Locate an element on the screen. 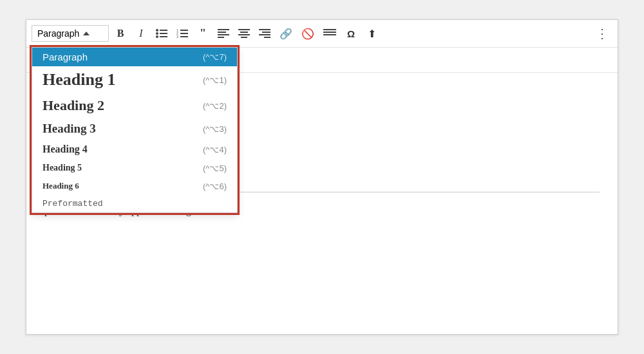 This screenshot has width=644, height=354. blockquote-button: " is located at coordinates (203, 33).